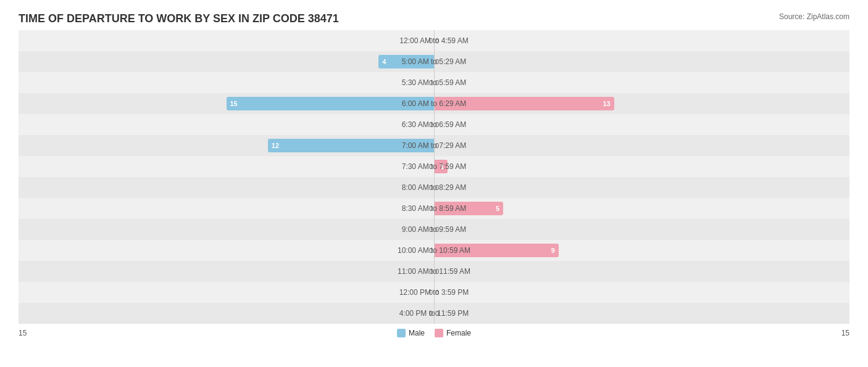 This screenshot has width=868, height=367. I want to click on table-row: 0012:00 PM to 3:59 PM, so click(434, 292).